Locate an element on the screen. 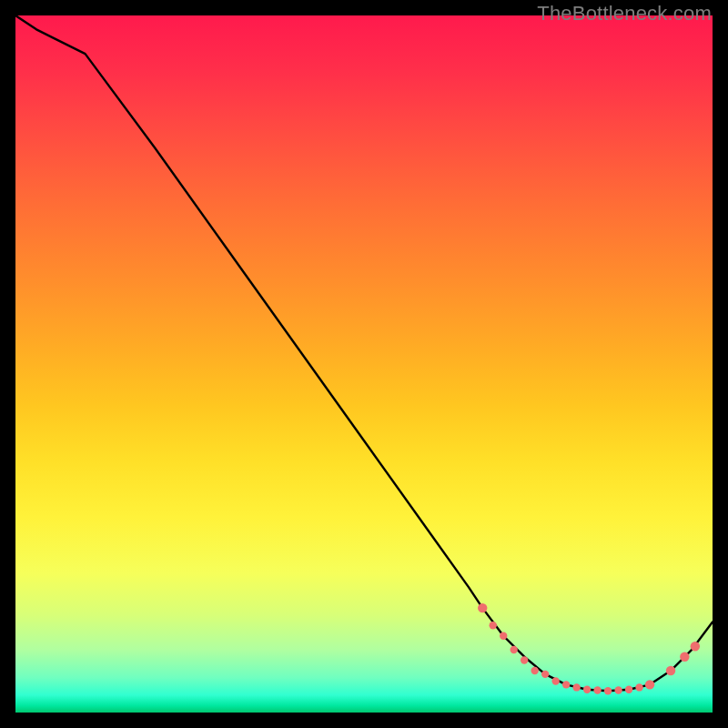 The height and width of the screenshot is (728, 728). watermark-text: TheBottleneck.com is located at coordinates (624, 14).